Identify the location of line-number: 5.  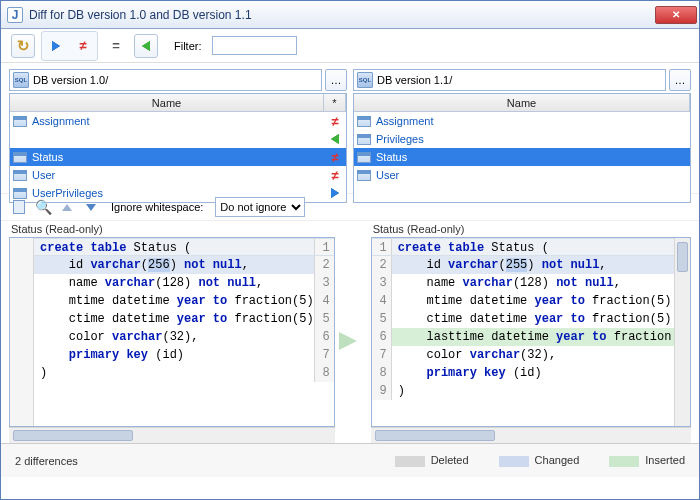
(324, 319).